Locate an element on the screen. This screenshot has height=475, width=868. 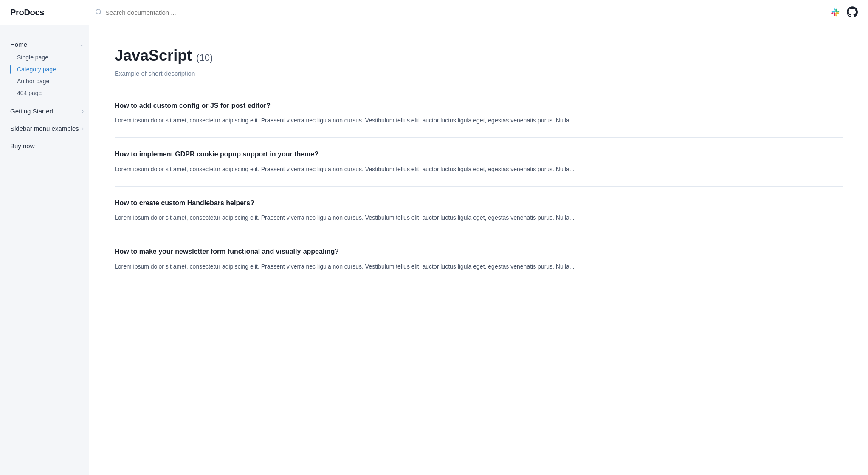
sidebar-sub-item-404-page: 404 page is located at coordinates (49, 93).